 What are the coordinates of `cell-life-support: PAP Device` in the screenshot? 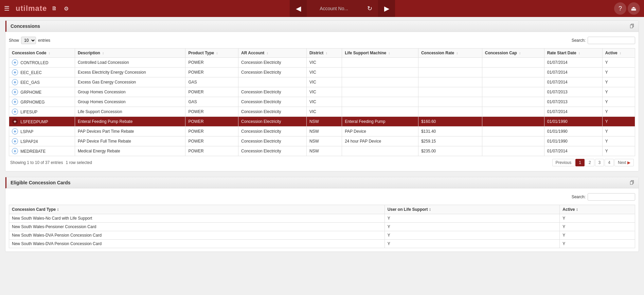 It's located at (380, 132).